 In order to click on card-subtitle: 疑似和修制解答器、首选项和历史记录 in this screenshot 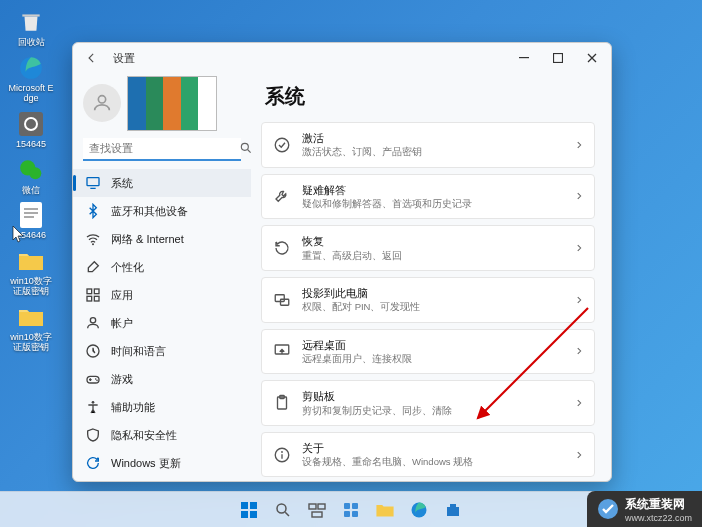, I will do `click(433, 204)`.